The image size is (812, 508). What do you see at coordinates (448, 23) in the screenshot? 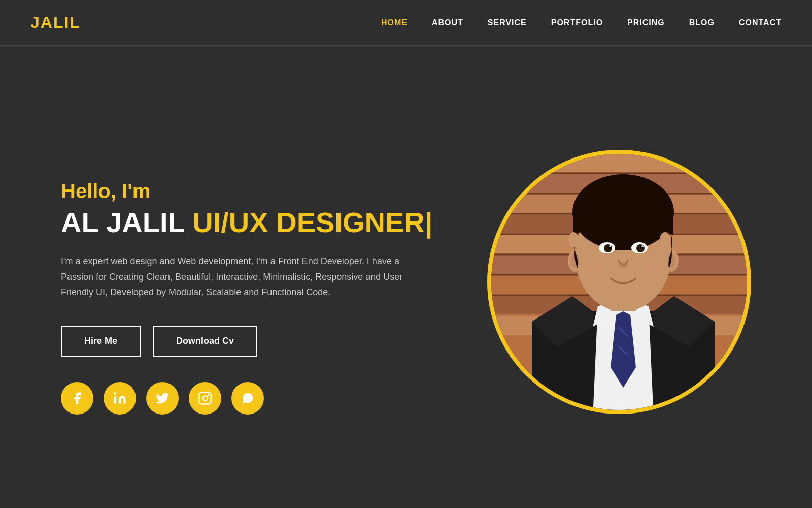
I see `nav-item-about: ABOUT` at bounding box center [448, 23].